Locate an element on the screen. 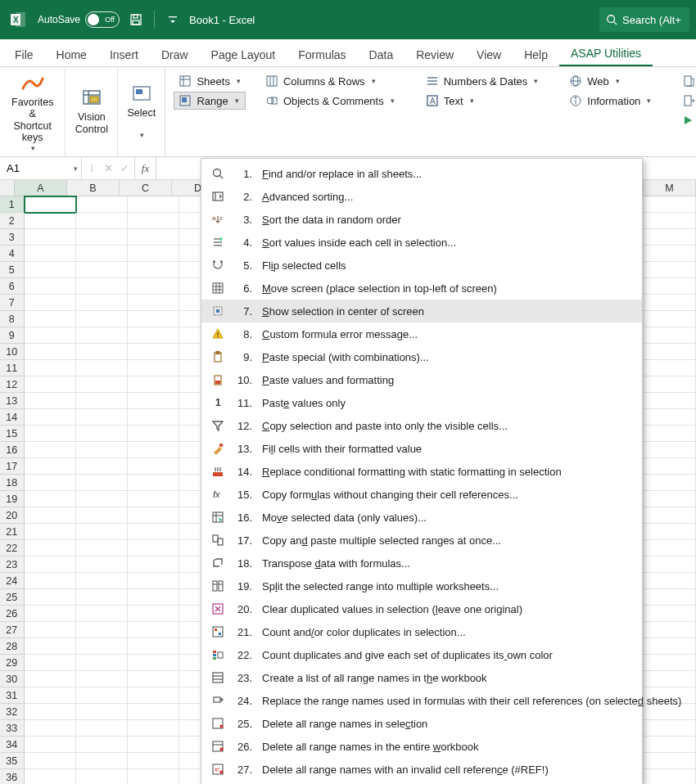 The height and width of the screenshot is (784, 696). tab-view: View is located at coordinates (489, 54).